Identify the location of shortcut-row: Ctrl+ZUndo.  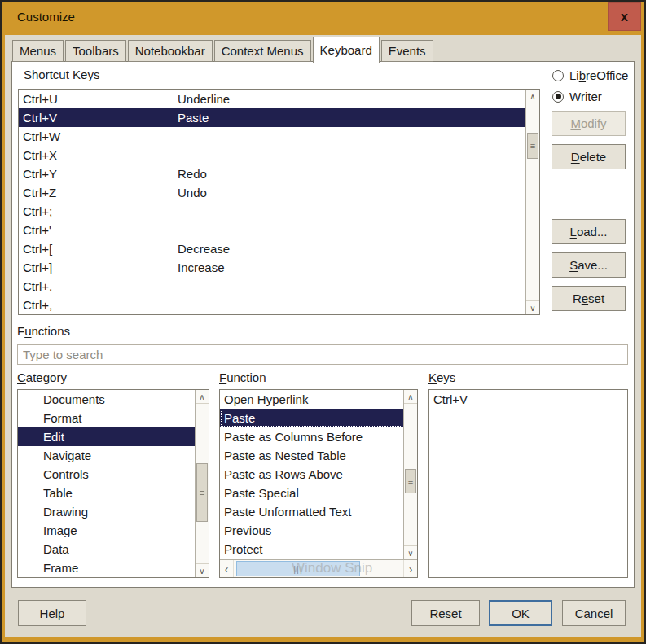
(272, 192).